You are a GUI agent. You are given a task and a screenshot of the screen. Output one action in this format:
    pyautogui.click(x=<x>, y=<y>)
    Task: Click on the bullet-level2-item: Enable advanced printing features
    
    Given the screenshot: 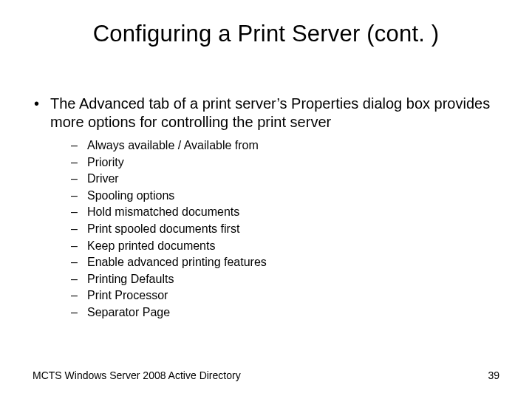 What is the action you would take?
    pyautogui.click(x=288, y=262)
    